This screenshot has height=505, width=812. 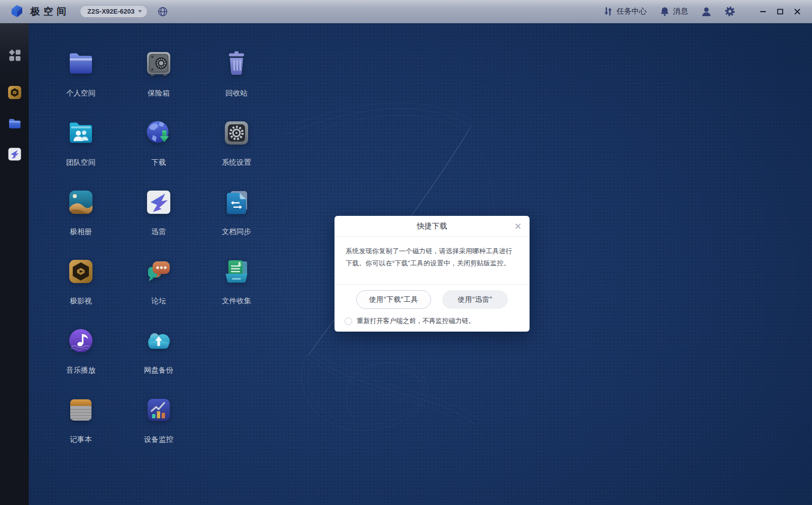 What do you see at coordinates (15, 93) in the screenshot?
I see `zspace-movies-icon` at bounding box center [15, 93].